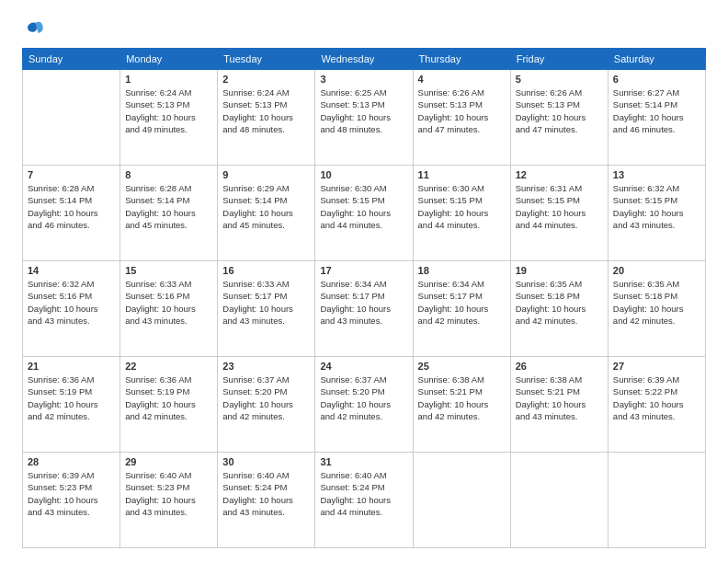 This screenshot has height=563, width=728. Describe the element at coordinates (559, 213) in the screenshot. I see `calendar-cell: 12Sunrise: 6:31 AMSunset: 5:15 PMDayligh…` at that location.